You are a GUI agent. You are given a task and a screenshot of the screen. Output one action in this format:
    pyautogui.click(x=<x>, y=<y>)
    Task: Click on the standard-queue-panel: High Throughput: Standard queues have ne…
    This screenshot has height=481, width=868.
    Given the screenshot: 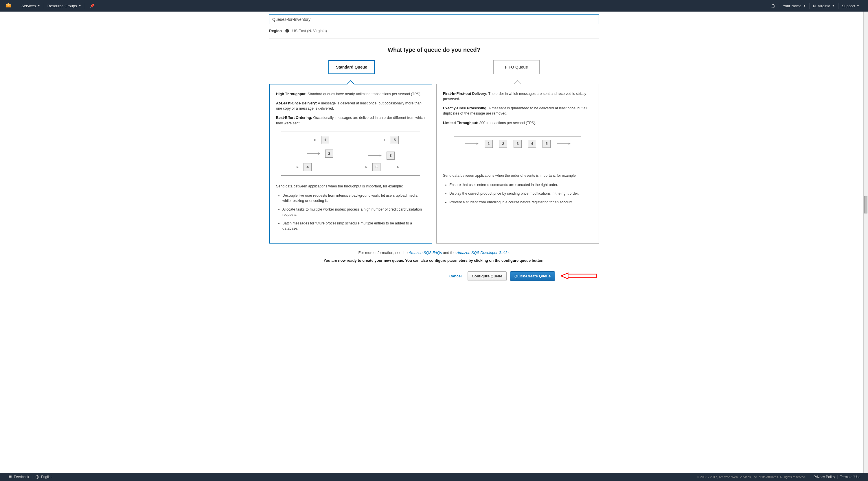 What is the action you would take?
    pyautogui.click(x=351, y=164)
    